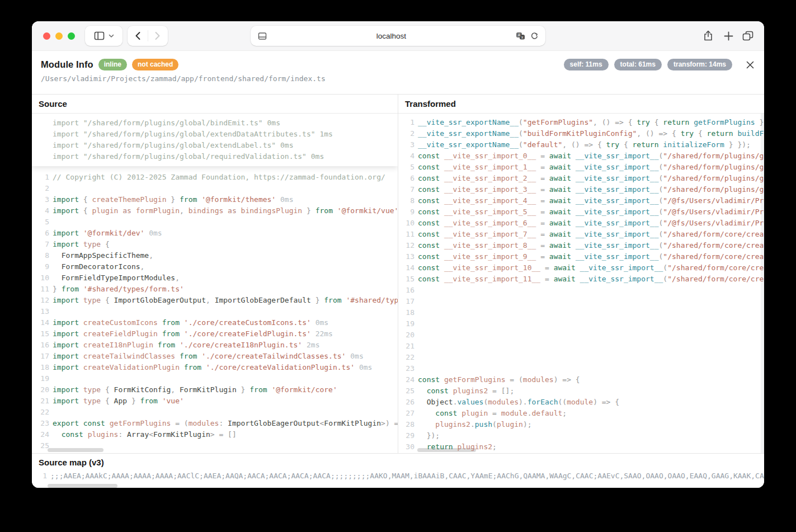  What do you see at coordinates (215, 368) in the screenshot?
I see `code-line: 18import createValidationPlugin from './…` at bounding box center [215, 368].